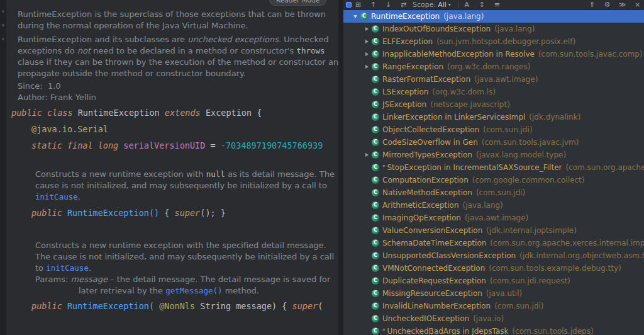 The image size is (644, 335). I want to click on class-name: StopException in IncrementalSAXSource_Fi…, so click(475, 168).